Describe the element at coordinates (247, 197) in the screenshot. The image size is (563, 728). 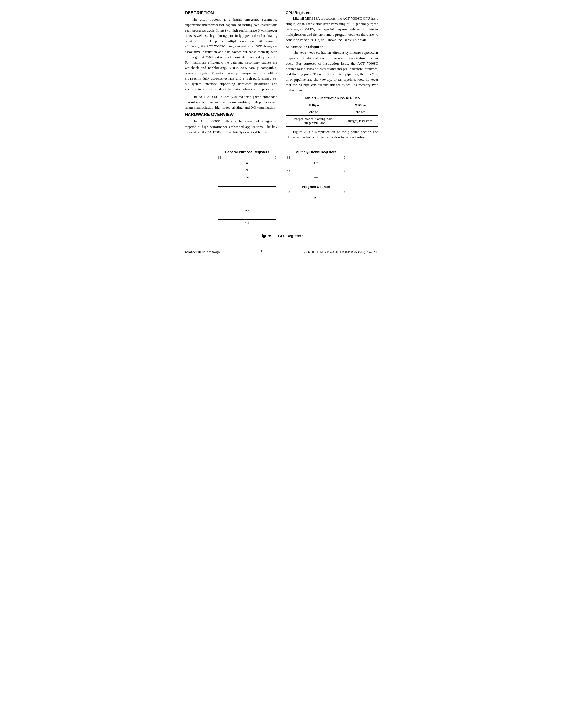
I see `gpr-row-dot3: •` at that location.